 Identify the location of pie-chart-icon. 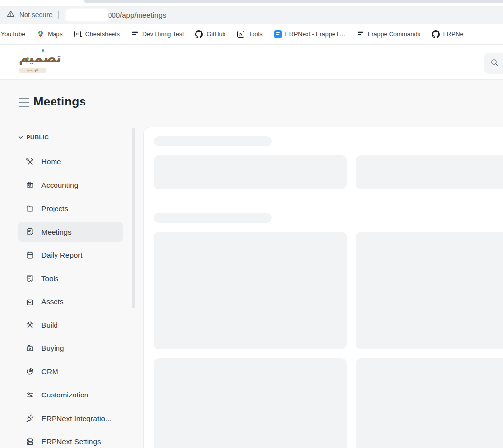
(30, 371).